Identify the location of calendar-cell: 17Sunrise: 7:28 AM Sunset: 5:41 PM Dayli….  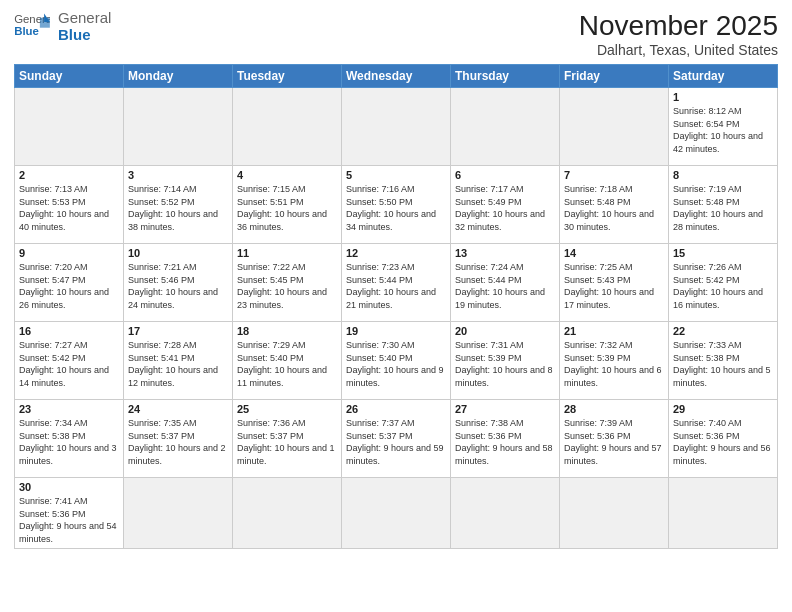
(178, 361).